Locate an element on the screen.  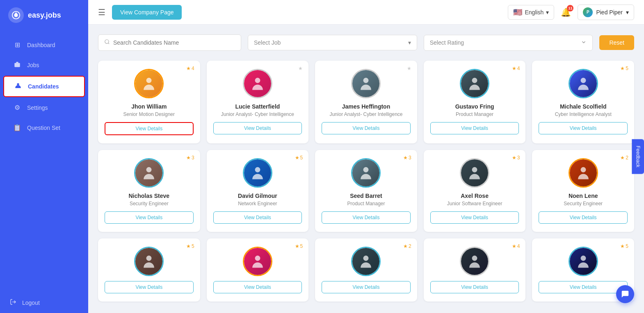
candidate-name: James Heffington is located at coordinates (366, 107).